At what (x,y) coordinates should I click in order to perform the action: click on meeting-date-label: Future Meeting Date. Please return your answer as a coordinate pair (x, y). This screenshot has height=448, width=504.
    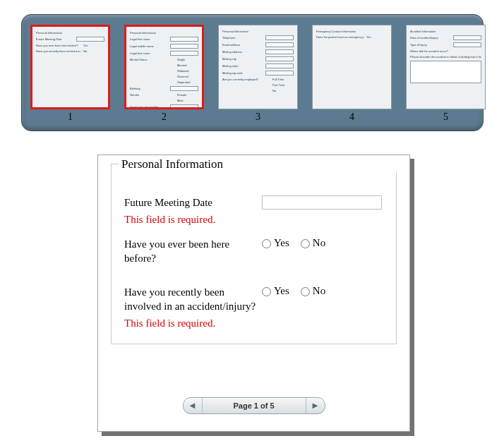
    Looking at the image, I should click on (193, 202).